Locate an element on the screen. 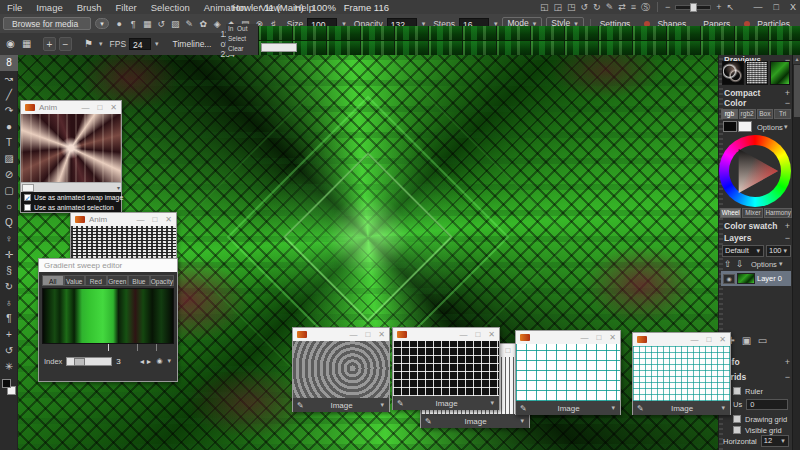 This screenshot has height=450, width=800. layers-header: Layers− is located at coordinates (757, 238).